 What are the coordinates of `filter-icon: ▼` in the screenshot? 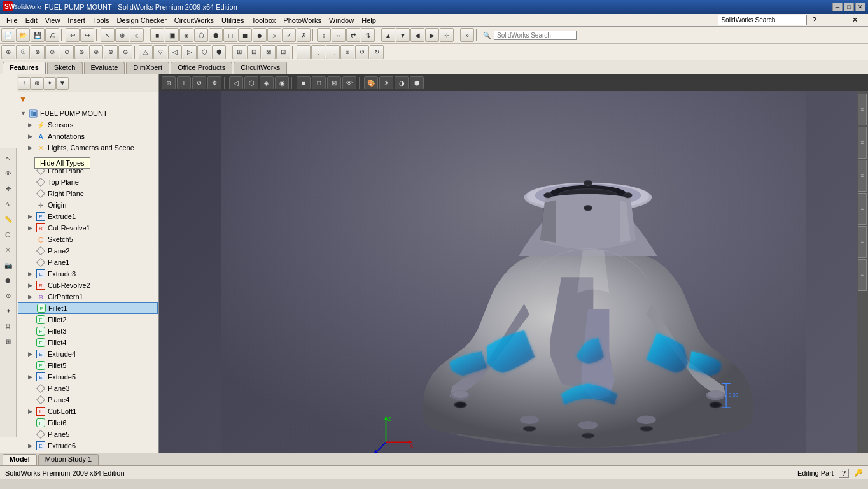 It's located at (23, 99).